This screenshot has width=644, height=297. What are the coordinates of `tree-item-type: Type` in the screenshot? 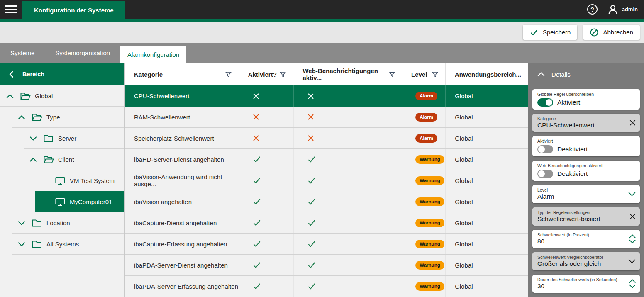 It's located at (62, 117).